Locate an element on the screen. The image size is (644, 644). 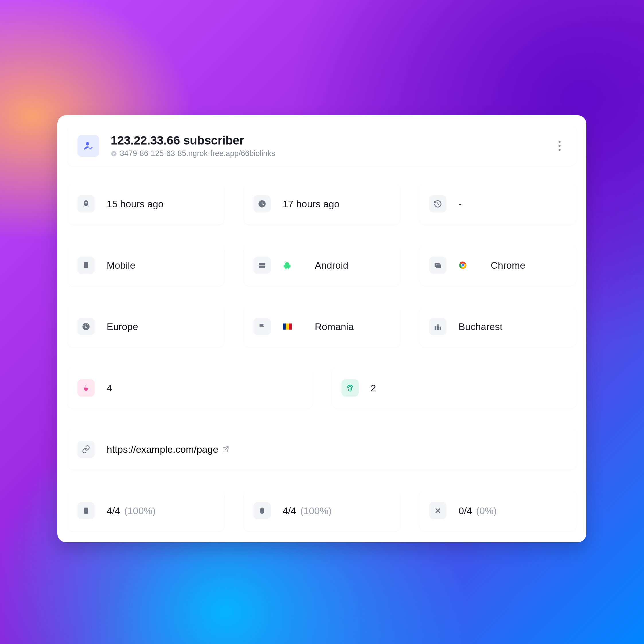
tile-last-seen: 17 hours ago is located at coordinates (322, 204).